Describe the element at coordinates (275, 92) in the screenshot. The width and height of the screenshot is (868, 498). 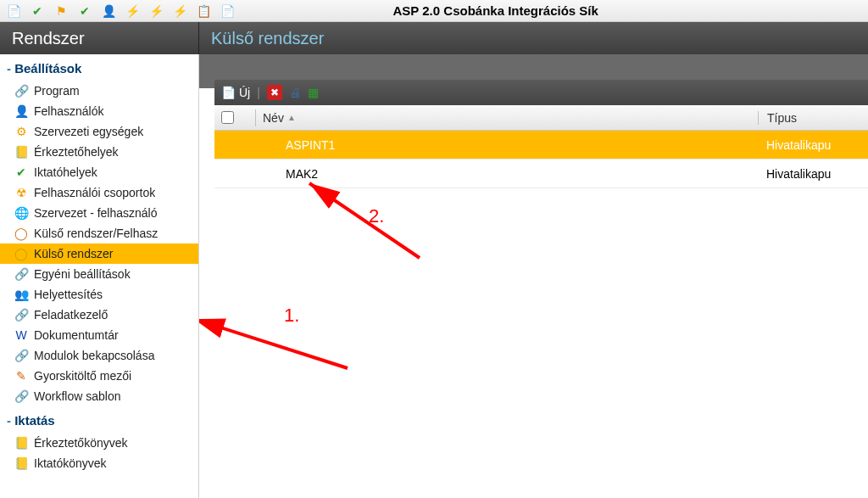
I see `delete-button: ✖` at that location.